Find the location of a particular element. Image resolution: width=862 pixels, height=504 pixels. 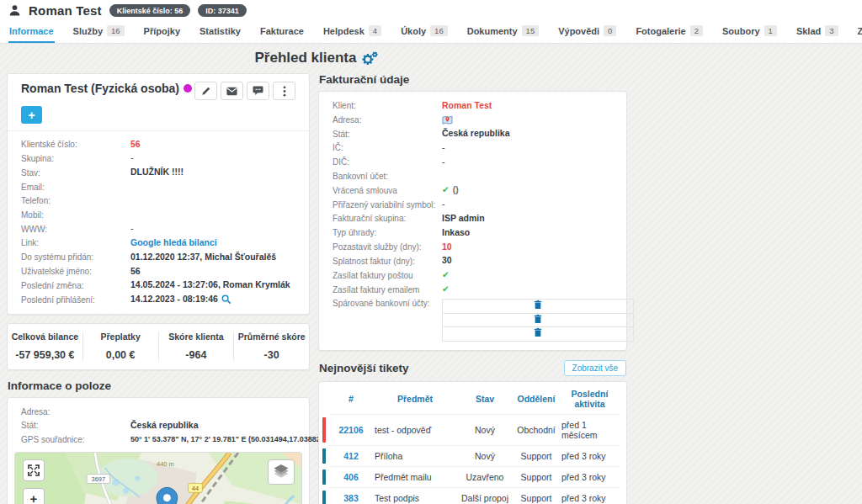

main-tab-bar: Informace Služby16 Přípojky Statistiky F… is located at coordinates (431, 32).